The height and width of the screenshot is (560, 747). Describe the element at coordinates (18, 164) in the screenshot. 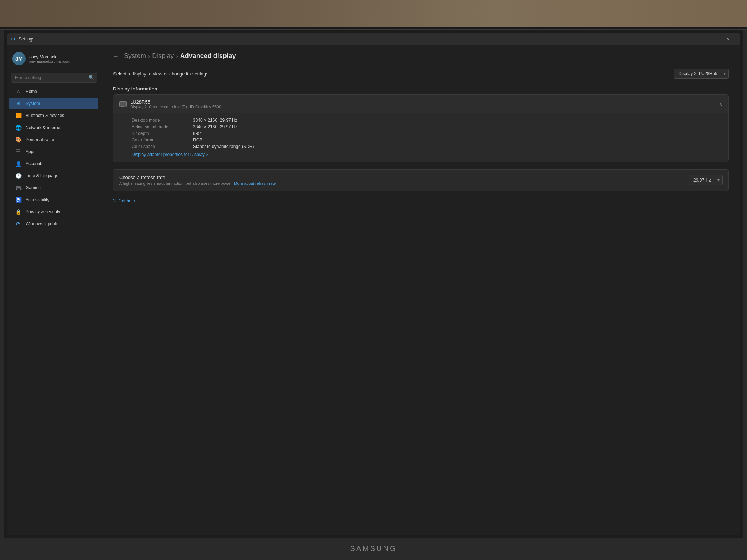

I see `accounts-icon: 👤` at that location.